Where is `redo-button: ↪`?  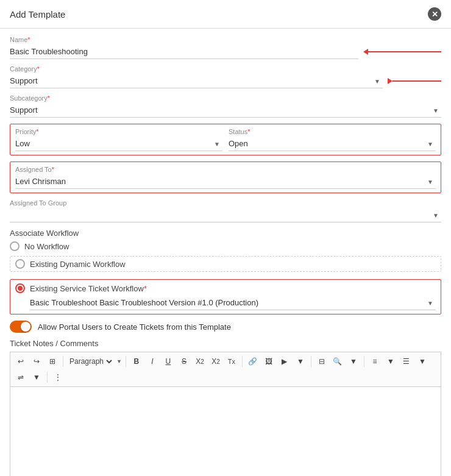
redo-button: ↪ is located at coordinates (37, 361).